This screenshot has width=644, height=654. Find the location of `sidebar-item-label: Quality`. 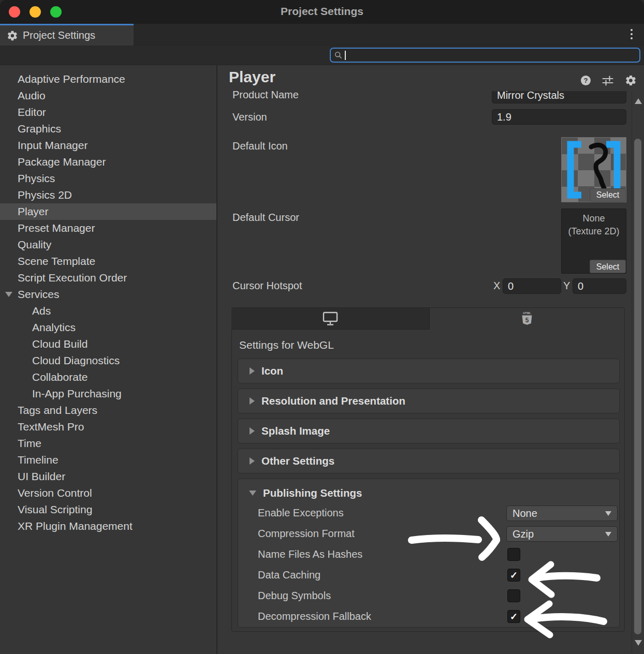

sidebar-item-label: Quality is located at coordinates (34, 245).